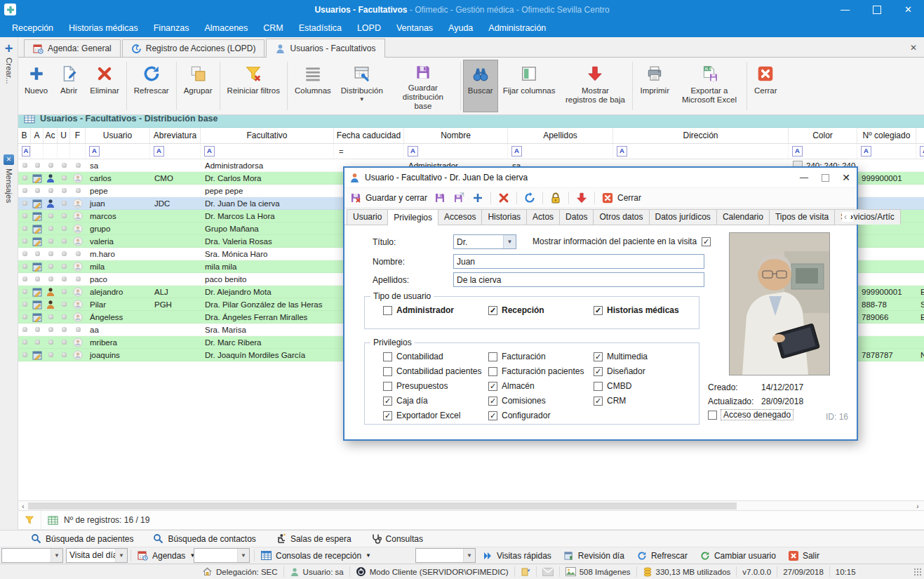  Describe the element at coordinates (23, 507) in the screenshot. I see `scroll-left-icon: ‹` at that location.